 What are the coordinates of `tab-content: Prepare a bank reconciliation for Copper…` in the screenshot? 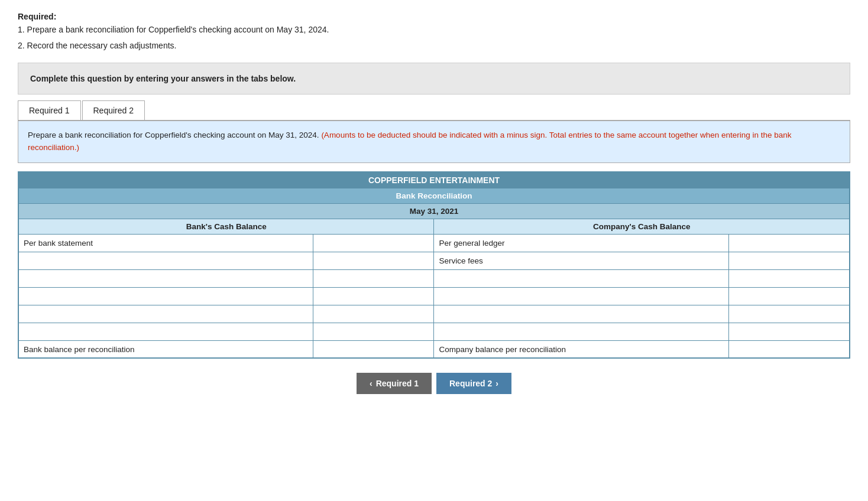 It's located at (434, 142).